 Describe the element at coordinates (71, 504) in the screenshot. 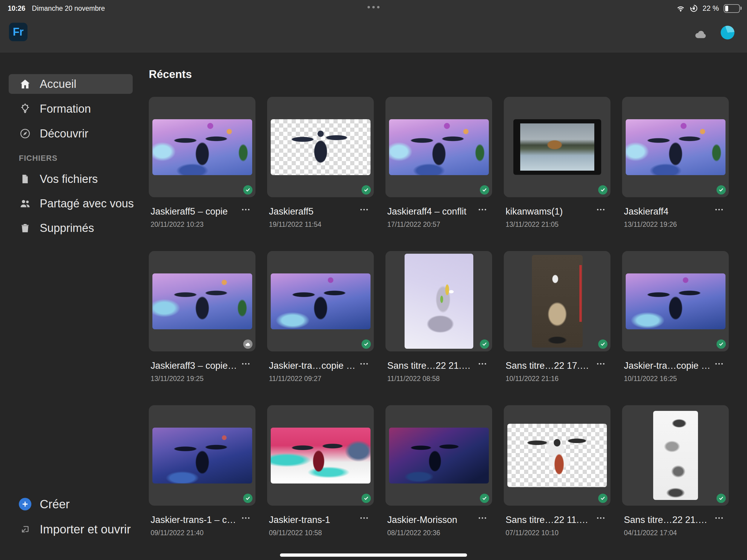

I see `create-button: Créer` at that location.